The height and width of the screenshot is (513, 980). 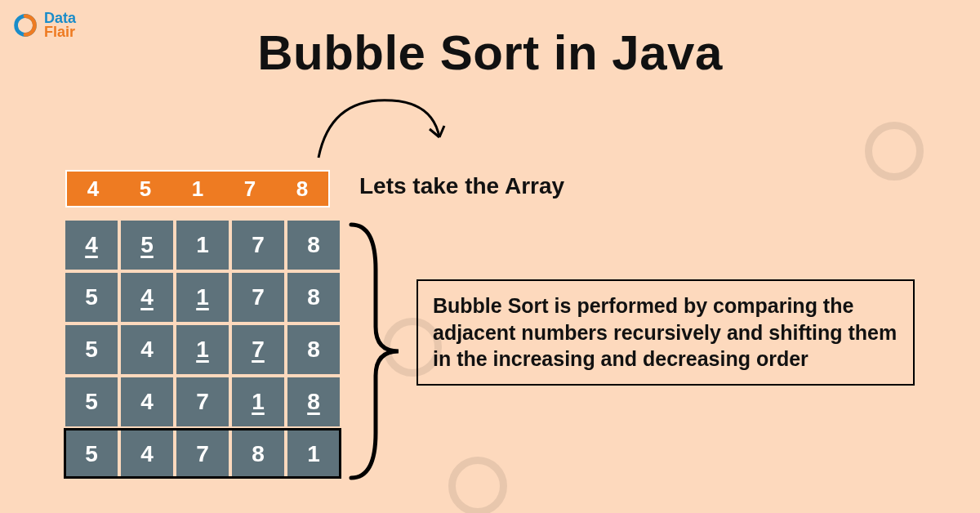 I want to click on sort-steps-grid: 4517854178541785471854781, so click(x=203, y=350).